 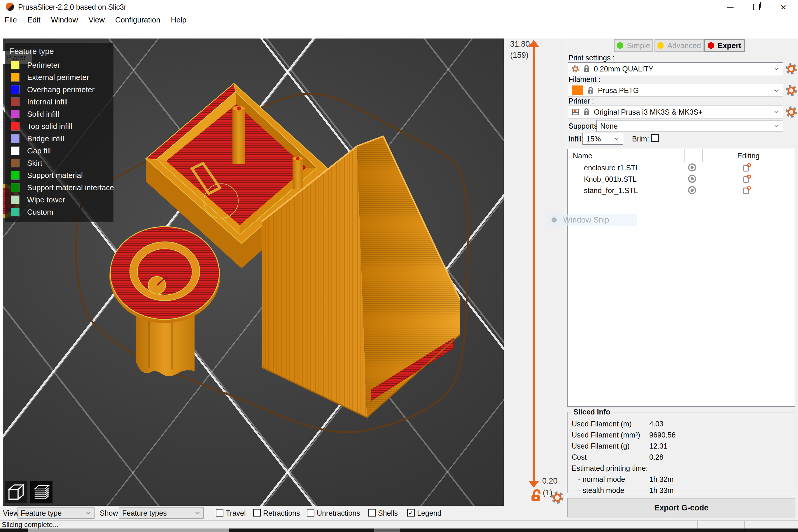 I want to click on printer-combo: Original Prusa i3 MK3S & MK3S+, so click(x=676, y=112).